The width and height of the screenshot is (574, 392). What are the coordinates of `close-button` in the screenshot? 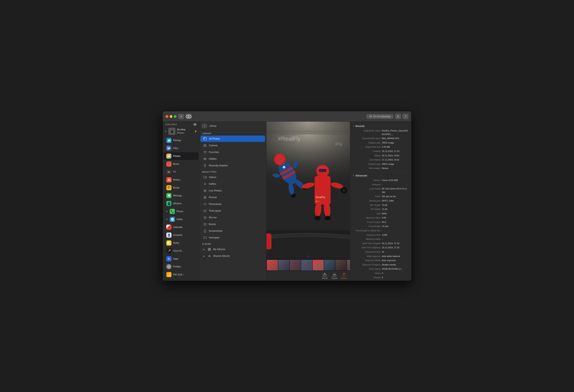 It's located at (167, 117).